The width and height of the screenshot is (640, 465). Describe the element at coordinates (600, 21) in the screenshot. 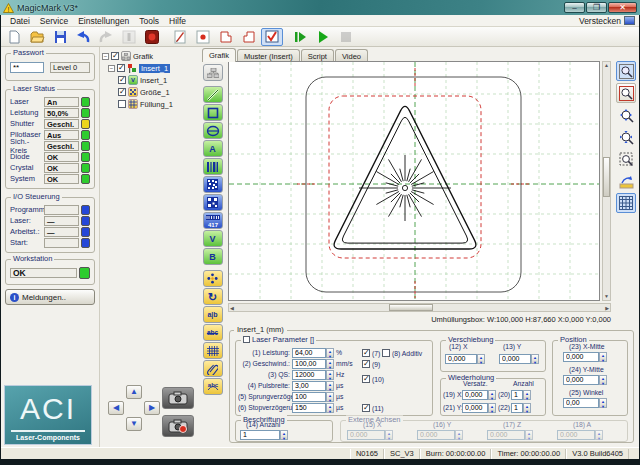

I see `verstecken-label: Verstecken` at that location.